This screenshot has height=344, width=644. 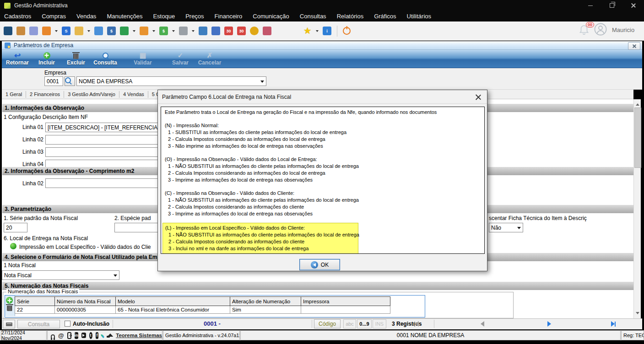 I want to click on menu-precos: Preços, so click(x=195, y=16).